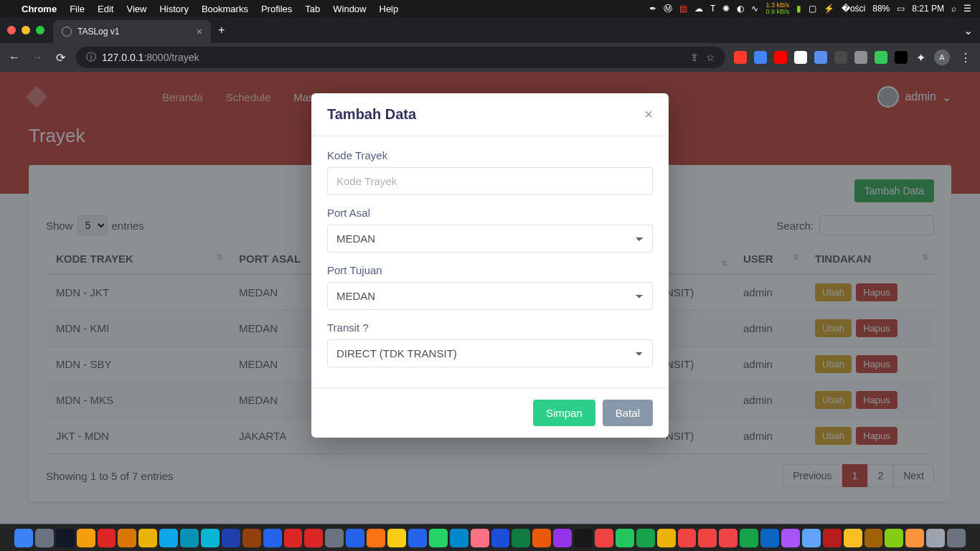  Describe the element at coordinates (490, 353) in the screenshot. I see `select-transit: DIRECT (TDK TRANSIT)` at that location.